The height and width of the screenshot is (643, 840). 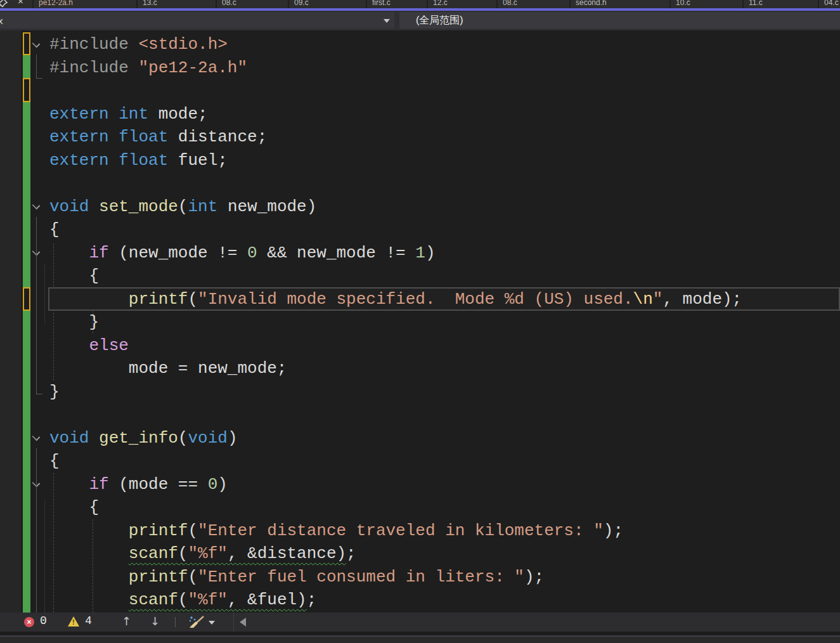 I want to click on code-line: #include "pe12-2a.h", so click(x=420, y=68).